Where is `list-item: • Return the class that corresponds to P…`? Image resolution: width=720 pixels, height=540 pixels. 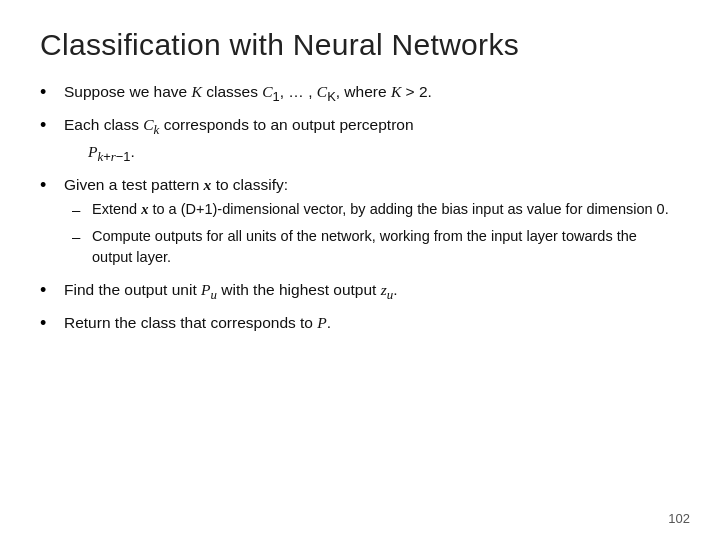 list-item: • Return the class that corresponds to P… is located at coordinates (360, 324).